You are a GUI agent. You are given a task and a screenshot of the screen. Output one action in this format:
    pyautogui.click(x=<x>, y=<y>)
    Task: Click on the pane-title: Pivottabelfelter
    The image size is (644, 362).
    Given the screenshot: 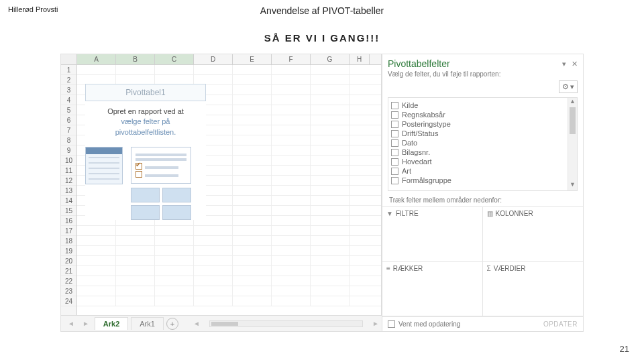 What is the action you would take?
    pyautogui.click(x=419, y=64)
    